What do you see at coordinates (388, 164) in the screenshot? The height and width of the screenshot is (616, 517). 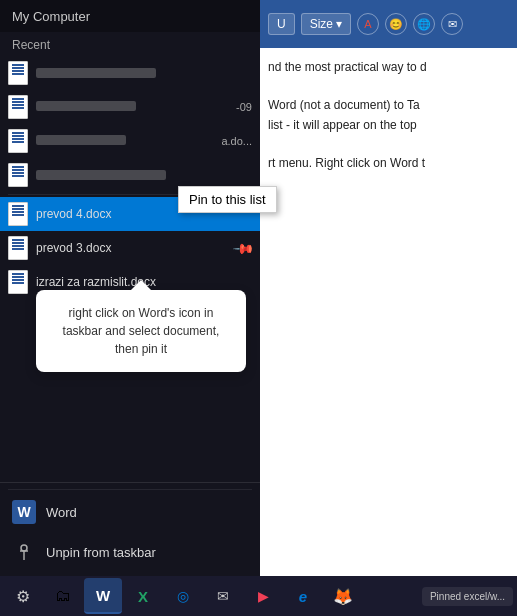 I see `doc-line-4: rt menu. Right click on Word t` at bounding box center [388, 164].